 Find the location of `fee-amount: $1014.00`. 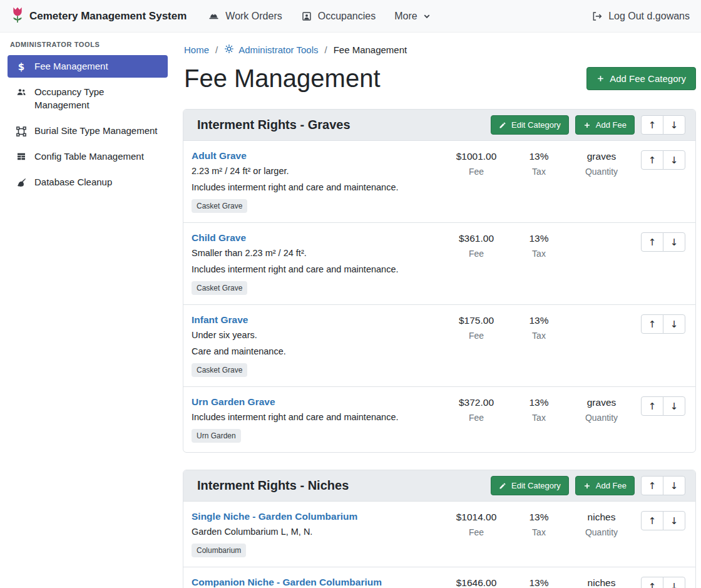

fee-amount: $1014.00 is located at coordinates (476, 517).